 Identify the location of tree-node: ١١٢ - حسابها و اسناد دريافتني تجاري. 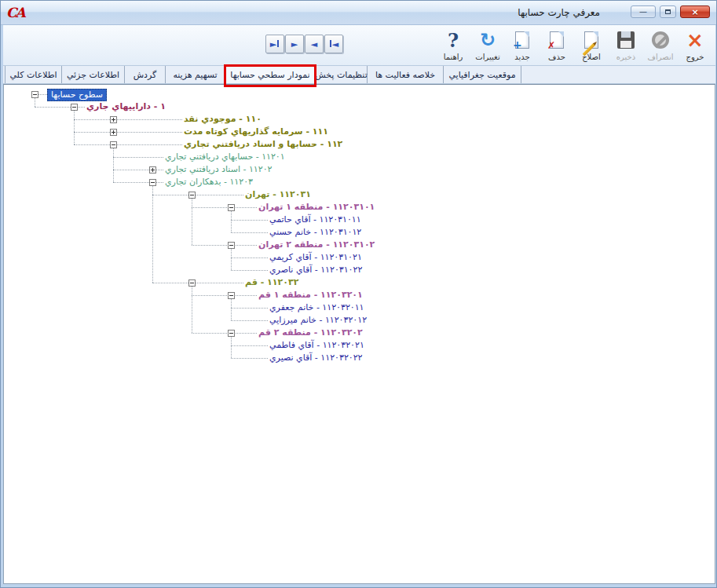
(263, 144).